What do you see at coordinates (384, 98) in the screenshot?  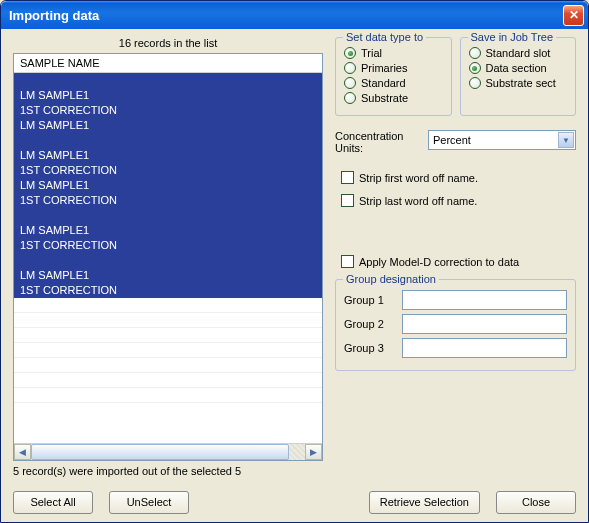 I see `radio-label: Substrate` at bounding box center [384, 98].